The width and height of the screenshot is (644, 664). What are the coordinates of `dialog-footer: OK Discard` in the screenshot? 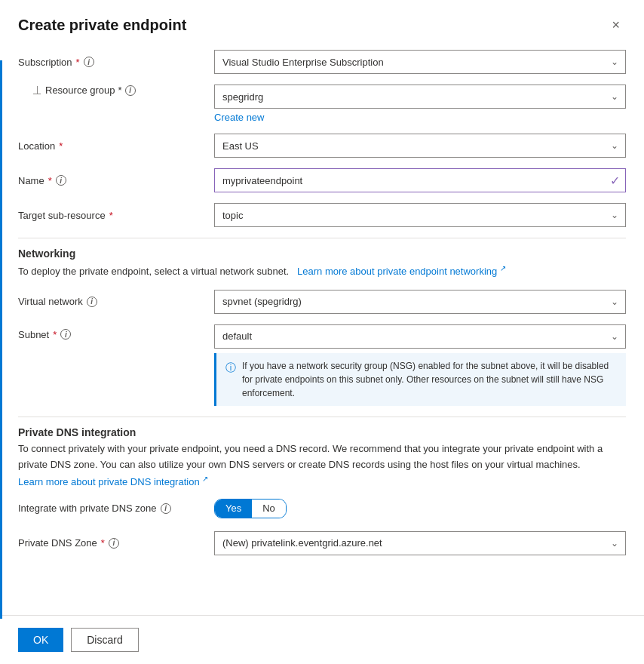 It's located at (322, 640).